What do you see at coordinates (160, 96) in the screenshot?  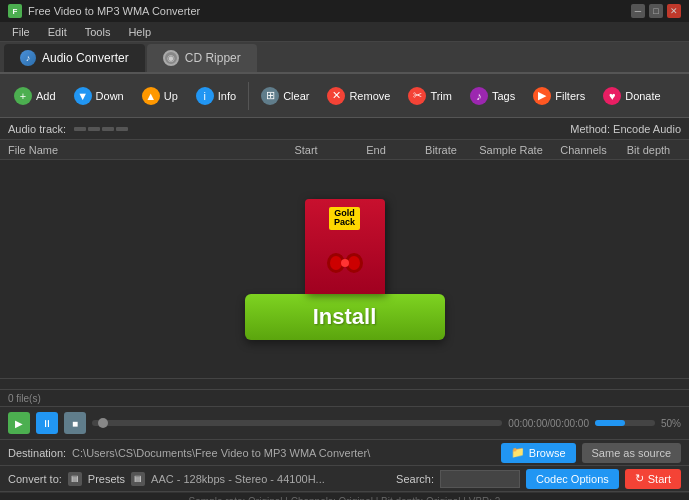 I see `up-button: ▲ Up` at bounding box center [160, 96].